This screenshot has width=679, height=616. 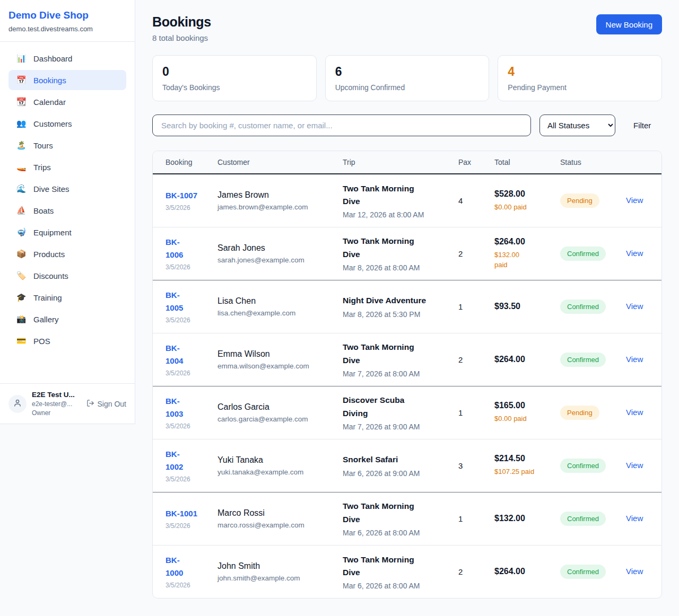 What do you see at coordinates (187, 355) in the screenshot?
I see `booking-id-link: BK- 1004` at bounding box center [187, 355].